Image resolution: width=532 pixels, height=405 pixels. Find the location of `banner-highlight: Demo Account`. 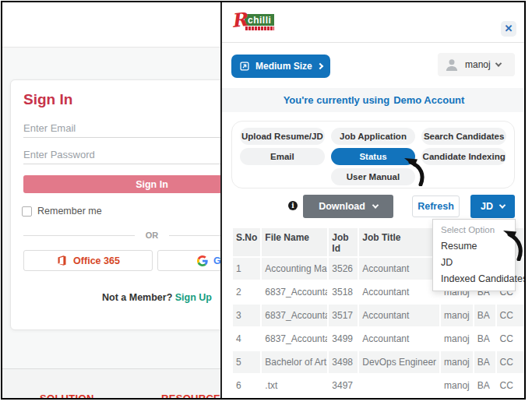

banner-highlight: Demo Account is located at coordinates (428, 100).